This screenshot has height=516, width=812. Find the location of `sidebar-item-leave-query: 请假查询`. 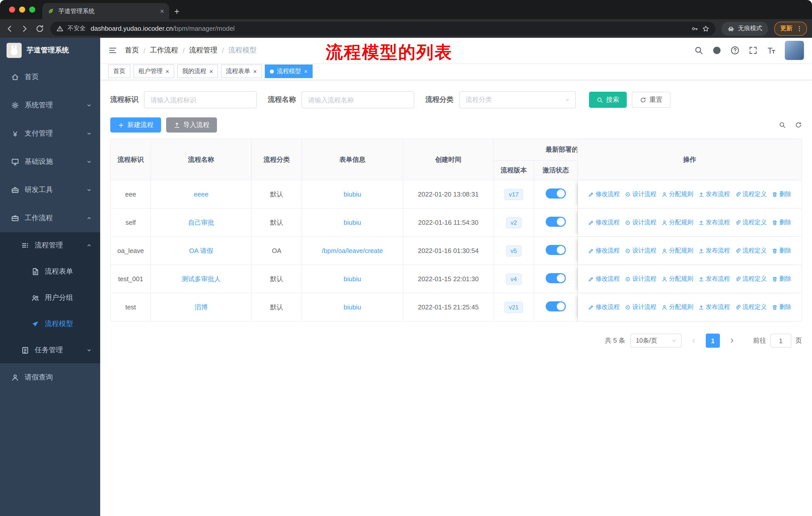

sidebar-item-leave-query: 请假查询 is located at coordinates (50, 377).